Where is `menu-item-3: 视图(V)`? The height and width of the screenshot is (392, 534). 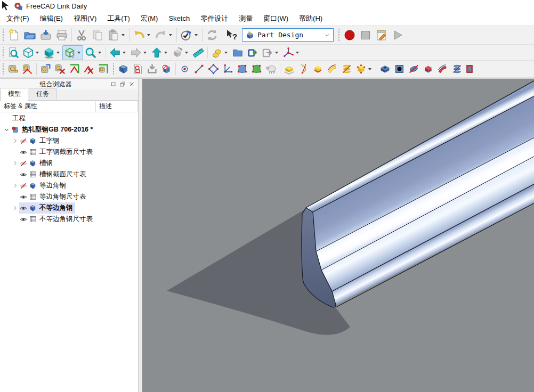 menu-item-3: 视图(V) is located at coordinates (85, 19).